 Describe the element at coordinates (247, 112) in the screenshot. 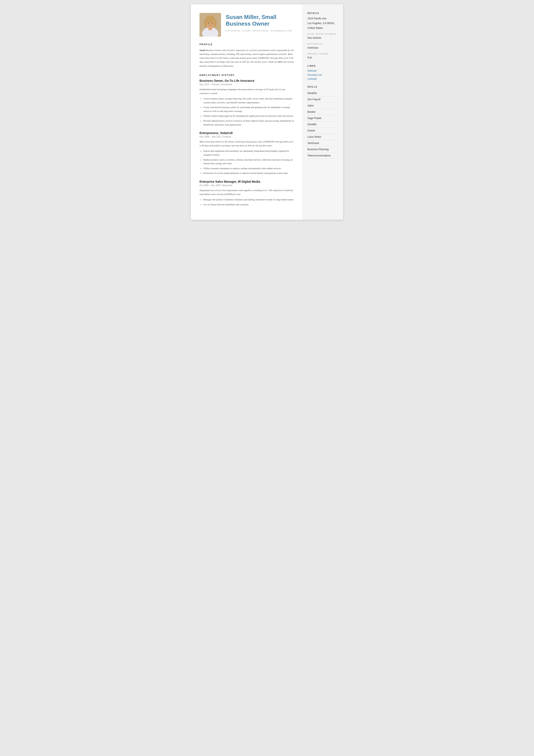

I see `main-column: Susan Miller, Small Business Owner LOS A…` at that location.